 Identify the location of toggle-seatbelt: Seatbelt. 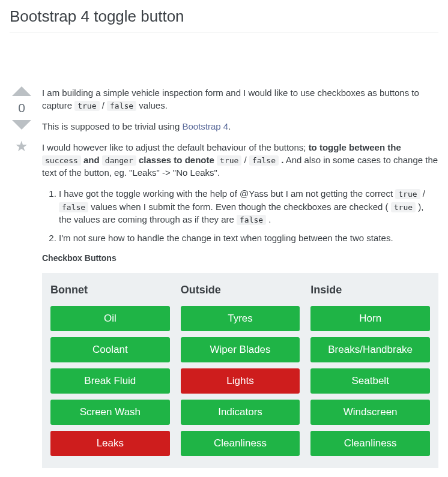
(370, 381).